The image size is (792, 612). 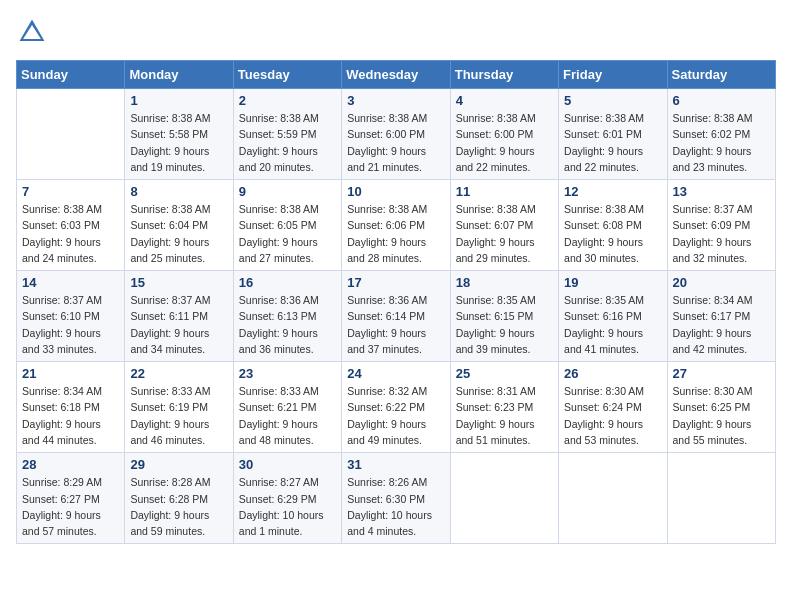 I want to click on day-number: 28, so click(x=70, y=464).